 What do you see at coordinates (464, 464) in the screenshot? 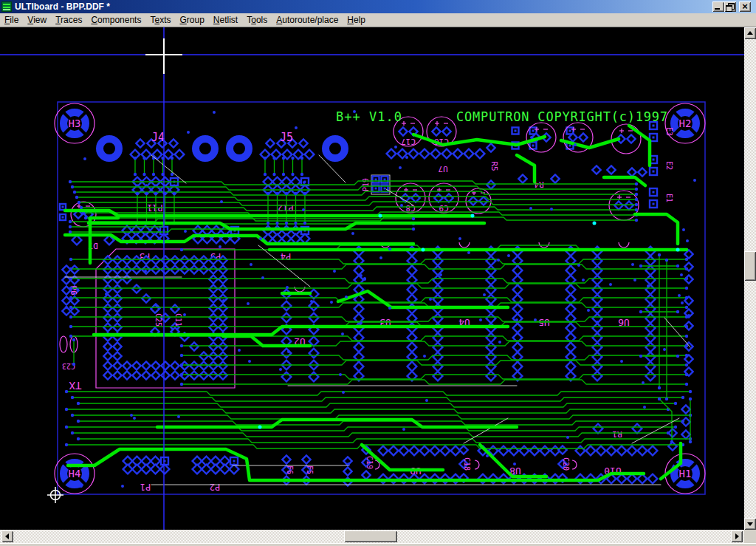
I see `component-c18: C18` at bounding box center [464, 464].